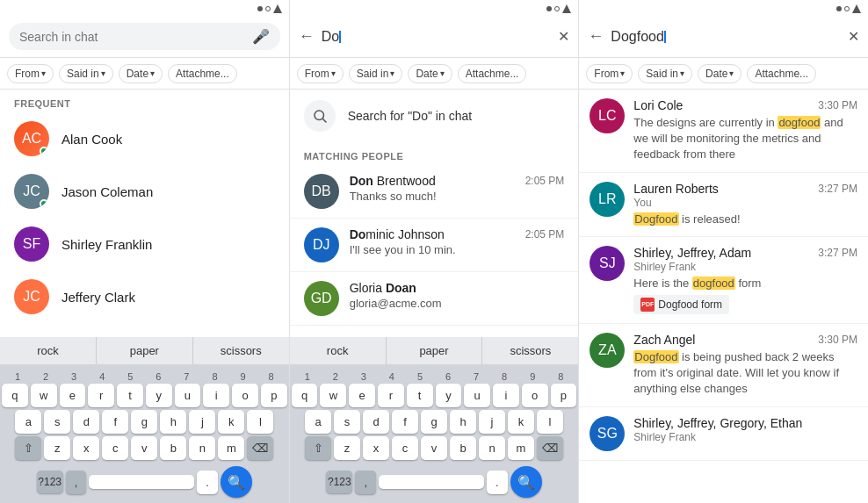 The width and height of the screenshot is (868, 503). Describe the element at coordinates (76, 483) in the screenshot. I see `comma-key: ,` at that location.